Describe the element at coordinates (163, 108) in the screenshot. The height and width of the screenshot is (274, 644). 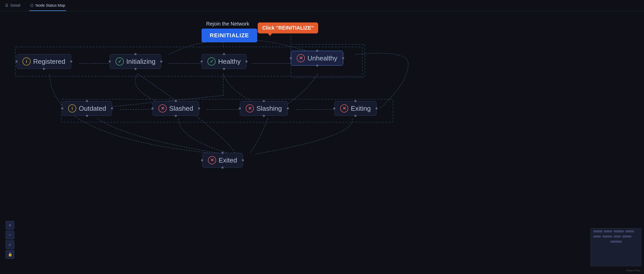
I see `slashed-icon: ✕` at that location.